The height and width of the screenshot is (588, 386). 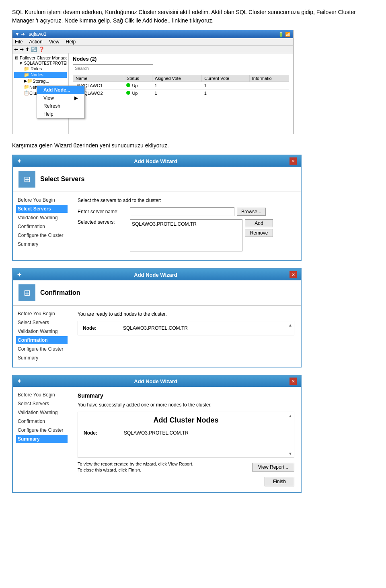 I want to click on wizard2-header-icon: ⊞, so click(x=27, y=293).